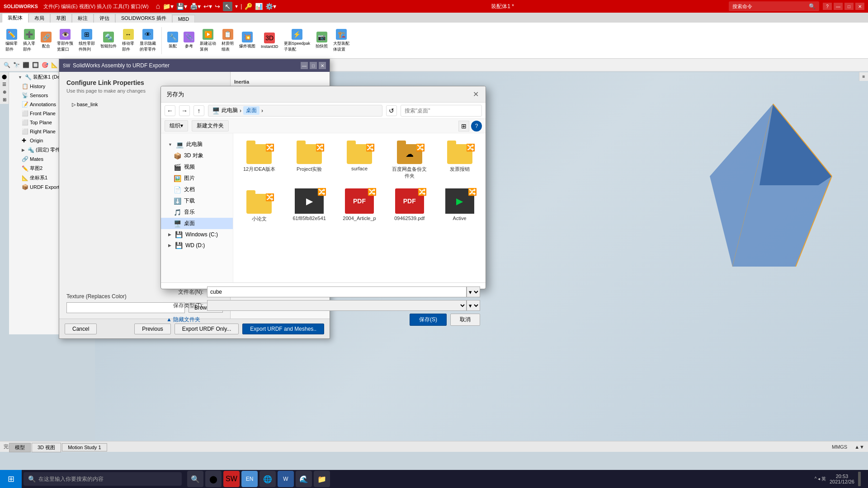 This screenshot has width=868, height=488. Describe the element at coordinates (197, 190) in the screenshot. I see `sidebar-docs: 📄 文档` at that location.